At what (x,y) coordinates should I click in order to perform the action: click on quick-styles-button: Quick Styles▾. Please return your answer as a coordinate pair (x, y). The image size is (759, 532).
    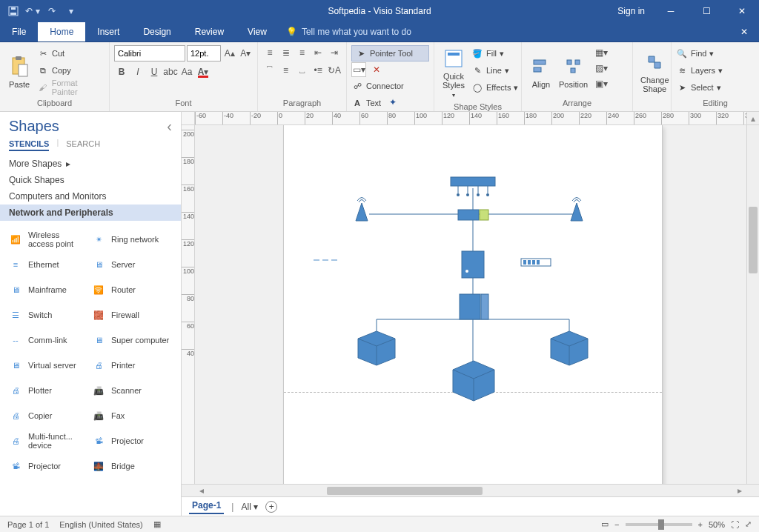
    Looking at the image, I should click on (454, 73).